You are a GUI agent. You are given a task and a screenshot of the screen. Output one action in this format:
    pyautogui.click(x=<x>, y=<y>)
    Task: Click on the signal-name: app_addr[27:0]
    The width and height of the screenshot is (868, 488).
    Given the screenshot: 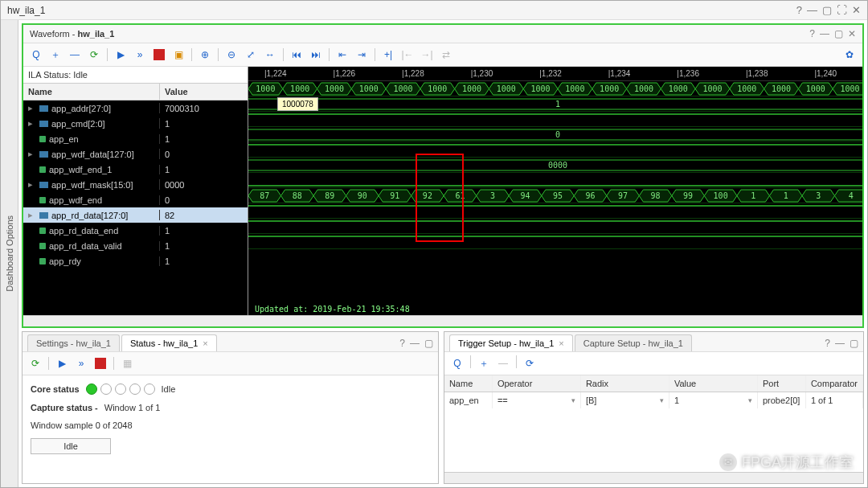 What is the action you would take?
    pyautogui.click(x=81, y=109)
    